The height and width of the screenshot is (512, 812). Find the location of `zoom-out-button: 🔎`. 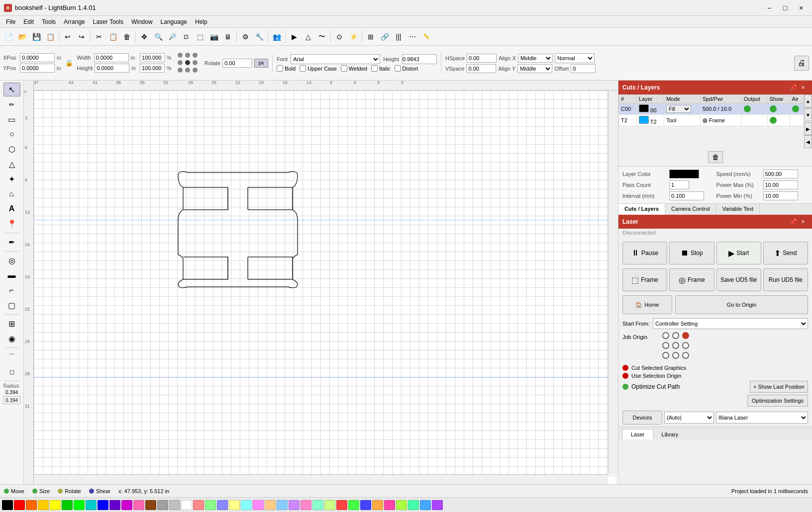

zoom-out-button: 🔎 is located at coordinates (172, 37).